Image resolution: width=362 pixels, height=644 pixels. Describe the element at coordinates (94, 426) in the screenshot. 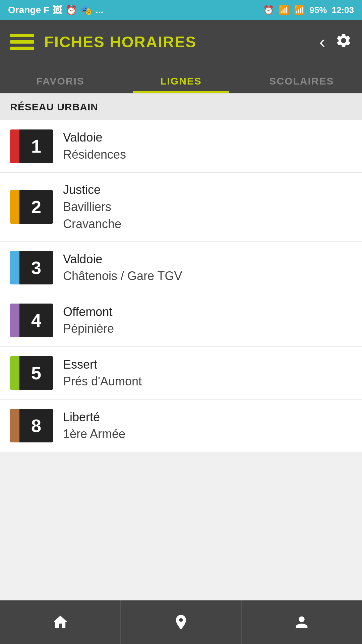

I see `line-text: Liberté1ère Armée` at that location.